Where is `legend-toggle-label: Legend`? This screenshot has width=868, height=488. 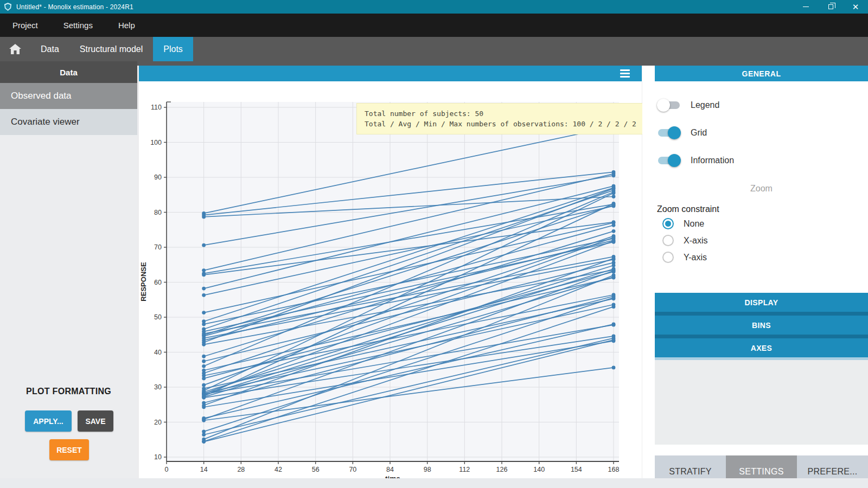 legend-toggle-label: Legend is located at coordinates (705, 105).